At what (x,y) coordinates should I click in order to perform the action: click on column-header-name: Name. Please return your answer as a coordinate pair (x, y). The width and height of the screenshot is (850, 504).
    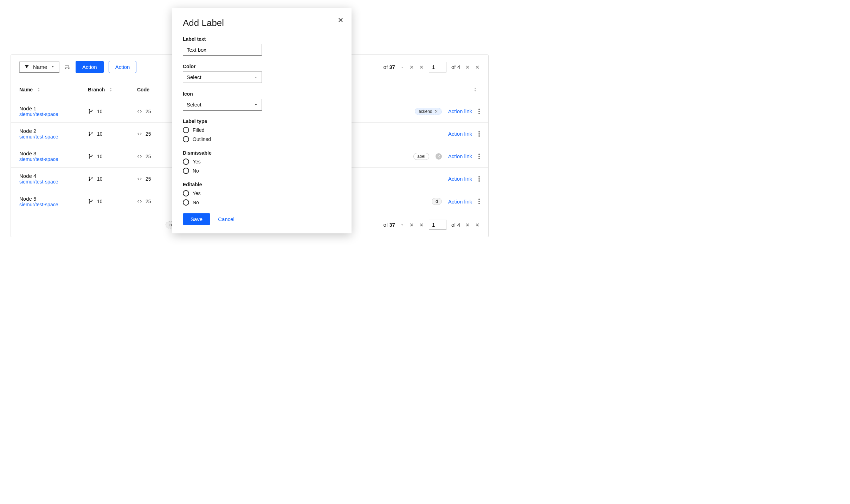
    Looking at the image, I should click on (53, 90).